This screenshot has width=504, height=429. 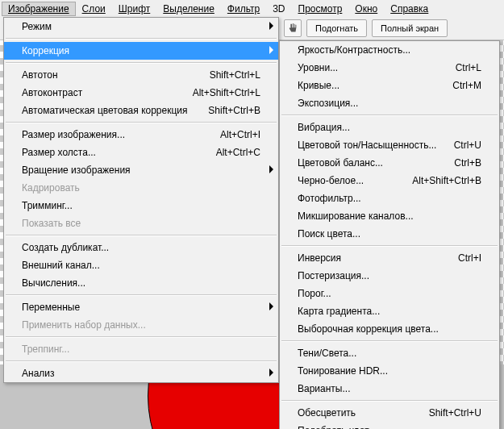 What do you see at coordinates (389, 50) in the screenshot?
I see `menu-item-brightness-contrast: Яркость/Контрастность...` at bounding box center [389, 50].